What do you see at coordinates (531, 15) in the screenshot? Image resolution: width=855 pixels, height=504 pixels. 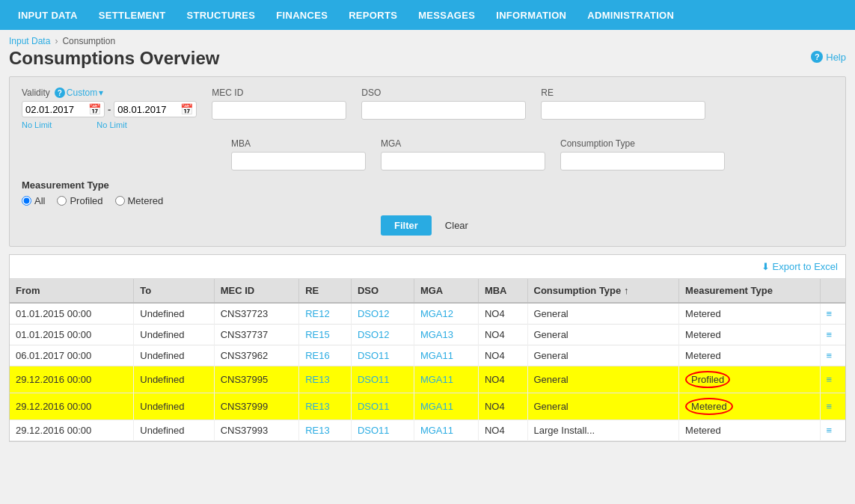 I see `nav-information: INFORMATION` at bounding box center [531, 15].